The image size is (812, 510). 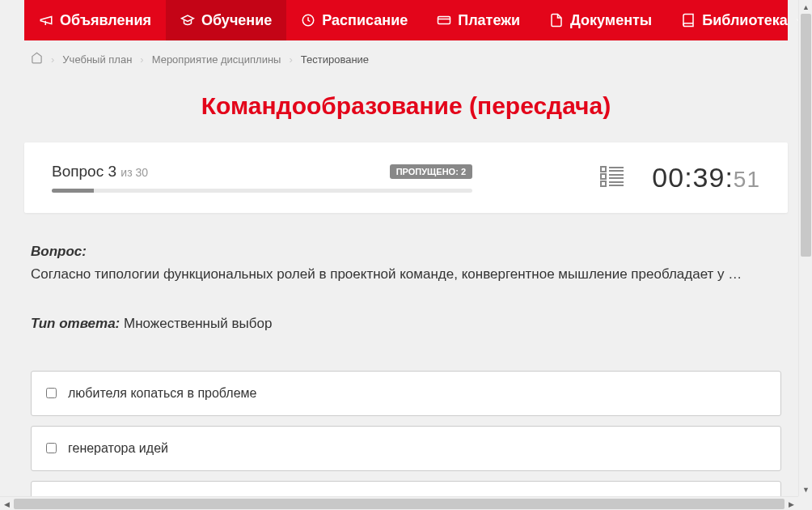 What do you see at coordinates (406, 393) in the screenshot?
I see `answer-option: любителя копаться в проблеме` at bounding box center [406, 393].